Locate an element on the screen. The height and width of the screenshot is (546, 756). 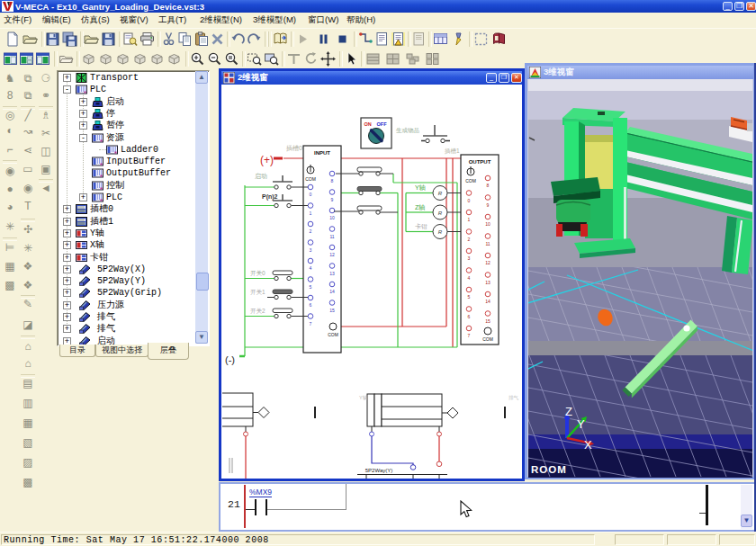
tree-item-label: 压力源 is located at coordinates (111, 306).